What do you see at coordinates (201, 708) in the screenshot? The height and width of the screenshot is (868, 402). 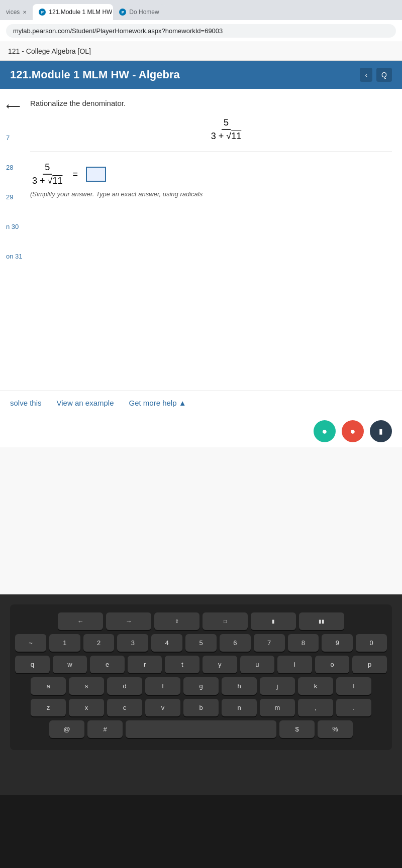 I see `key-b: b` at bounding box center [201, 708].